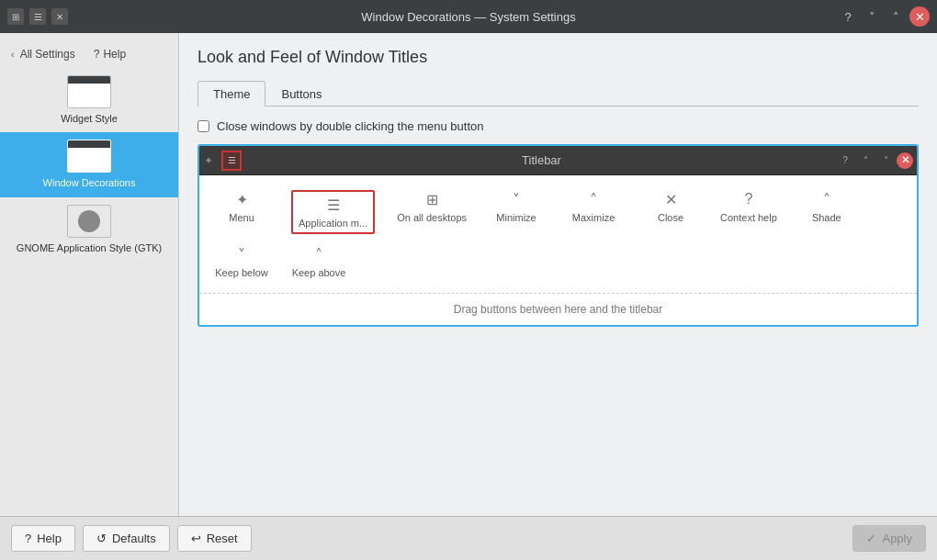 Image resolution: width=937 pixels, height=560 pixels. What do you see at coordinates (204, 127) in the screenshot?
I see `close-double-click-checkbox` at bounding box center [204, 127].